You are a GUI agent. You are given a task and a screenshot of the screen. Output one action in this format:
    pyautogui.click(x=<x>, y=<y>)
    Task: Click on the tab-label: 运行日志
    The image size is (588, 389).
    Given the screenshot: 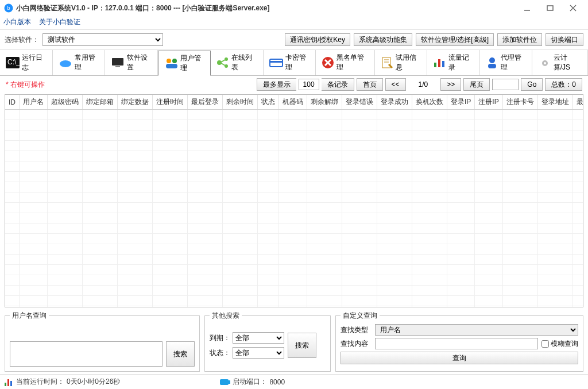 What is the action you would take?
    pyautogui.click(x=34, y=63)
    